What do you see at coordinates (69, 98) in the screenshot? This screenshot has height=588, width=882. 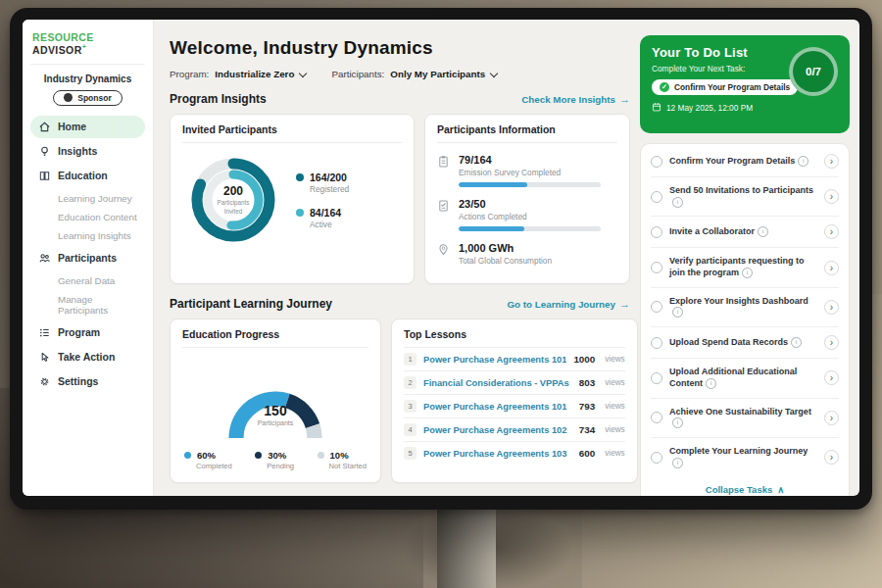 I see `sponsor-icon` at bounding box center [69, 98].